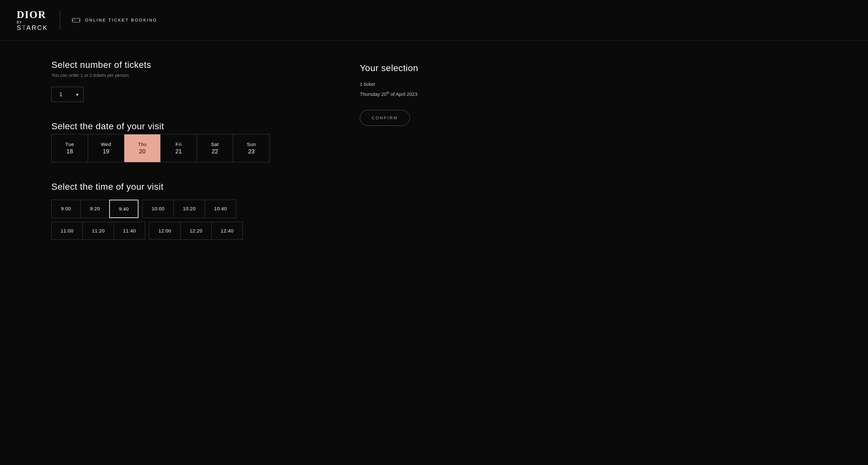  What do you see at coordinates (220, 209) in the screenshot?
I see `time-cell-1040: 10:40` at bounding box center [220, 209].